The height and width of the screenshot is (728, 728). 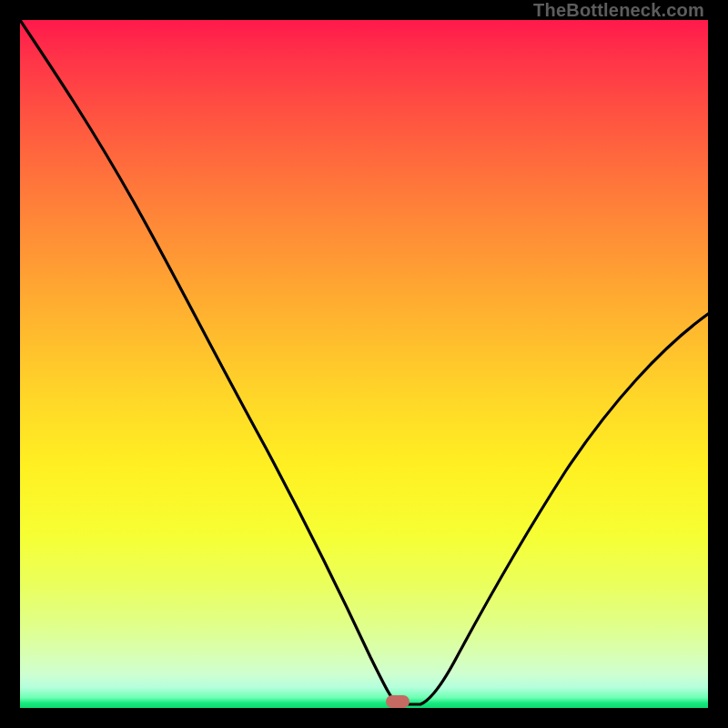 I want to click on watermark-text: TheBottleneck.com, so click(x=619, y=11).